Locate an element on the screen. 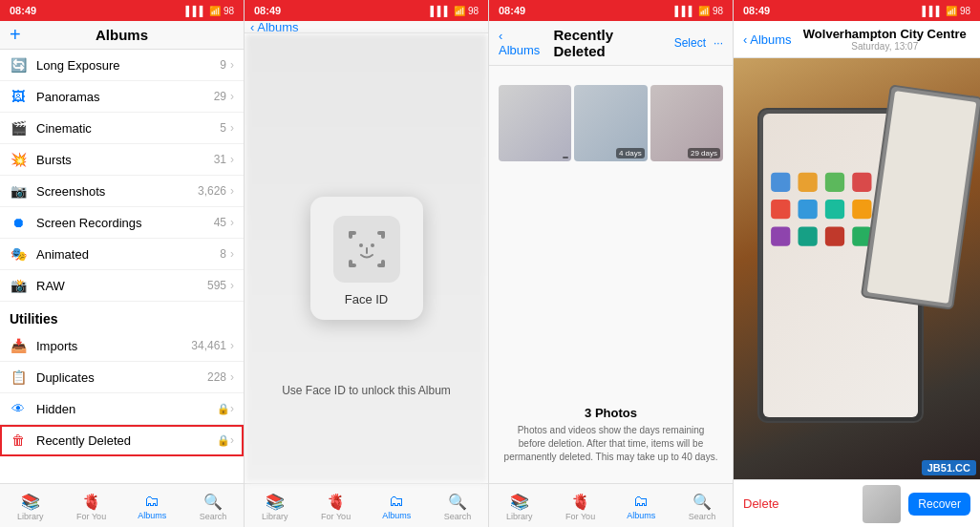 The height and width of the screenshot is (527, 980). album-item-screen-recordings: ⏺ Screen Recordings 45 › is located at coordinates (122, 223).